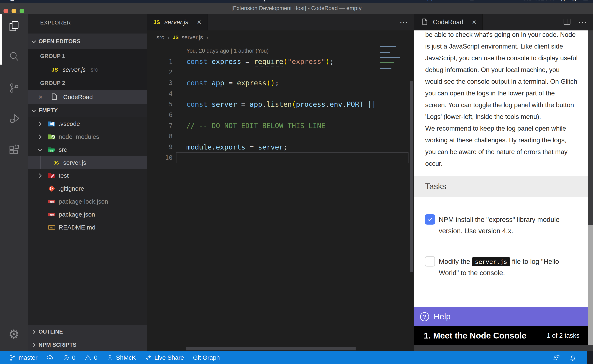 This screenshot has height=364, width=593. What do you see at coordinates (233, 1) in the screenshot?
I see `menu-item-window: Window` at bounding box center [233, 1].